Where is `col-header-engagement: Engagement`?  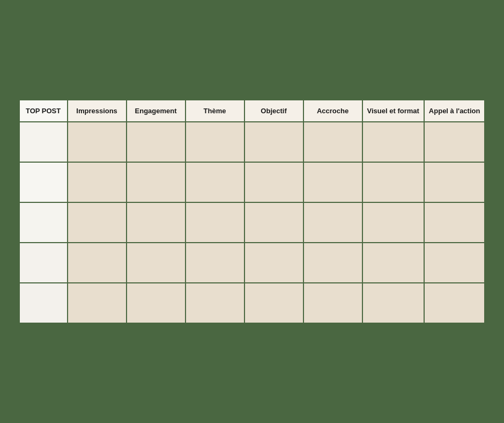
col-header-engagement: Engagement is located at coordinates (156, 111).